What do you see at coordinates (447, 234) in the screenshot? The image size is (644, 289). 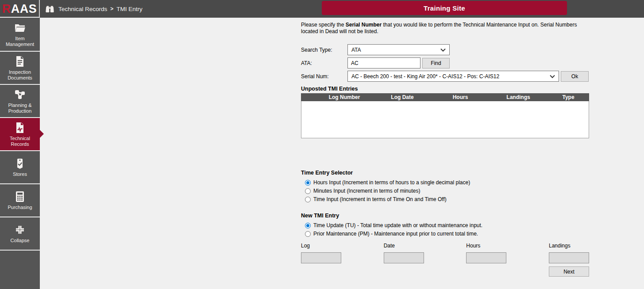 I see `radio-prior-maintenance: Prior Maintenance (PM) - Maintenance inp…` at bounding box center [447, 234].